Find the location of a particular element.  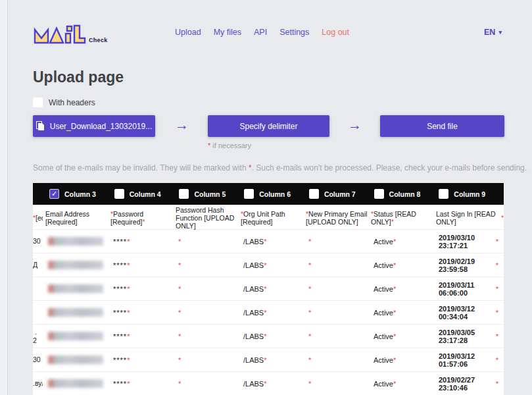

last-sign-in-cell: 2019/03/05 23:17:28* is located at coordinates (466, 336).